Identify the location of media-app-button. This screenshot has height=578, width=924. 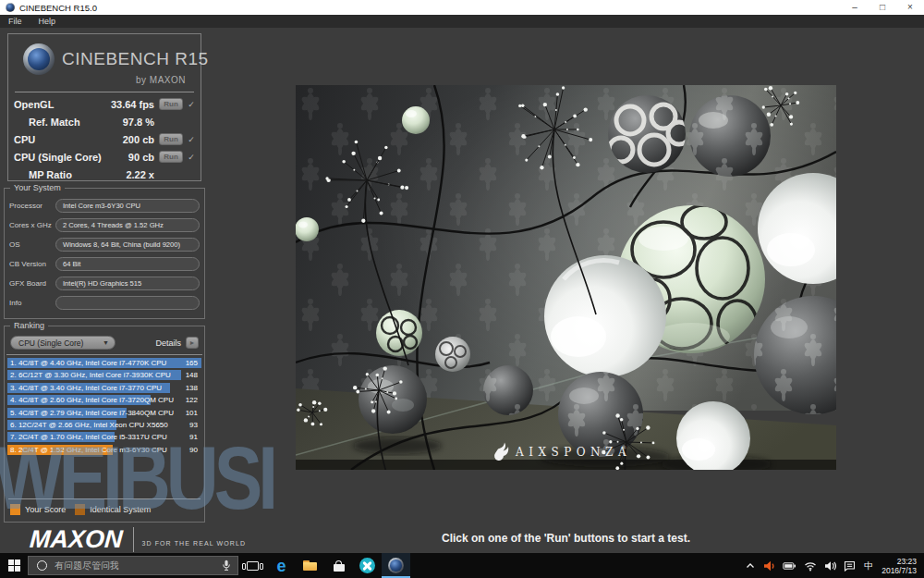
(368, 566).